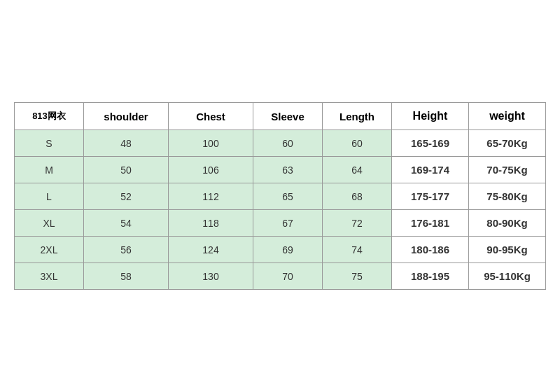  Describe the element at coordinates (280, 197) in the screenshot. I see `table-row: L521126568175-17775-80Kg` at that location.